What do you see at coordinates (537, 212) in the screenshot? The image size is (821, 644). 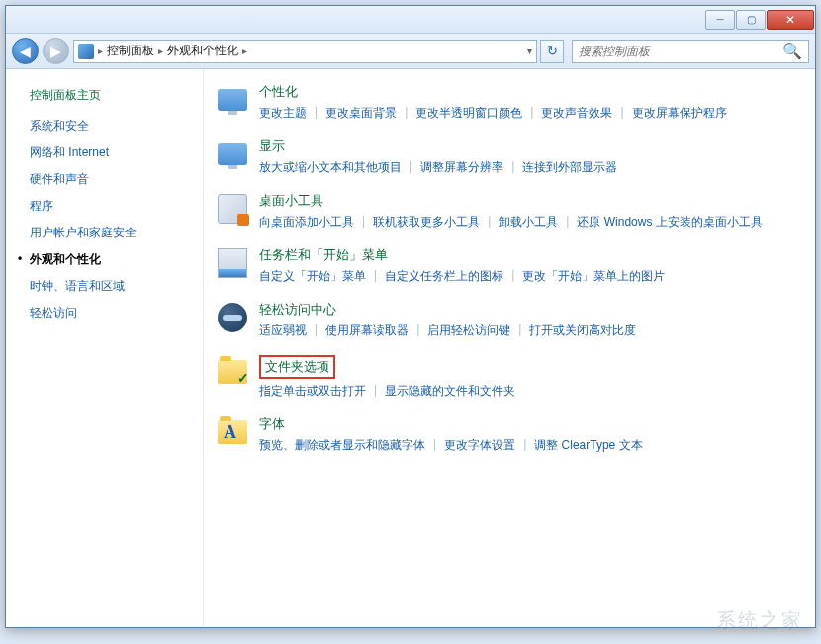 I see `category-body: 桌面小工具向桌面添加小工具|联机获取更多小工具|卸载小工具|还原 Windows…` at bounding box center [537, 212].